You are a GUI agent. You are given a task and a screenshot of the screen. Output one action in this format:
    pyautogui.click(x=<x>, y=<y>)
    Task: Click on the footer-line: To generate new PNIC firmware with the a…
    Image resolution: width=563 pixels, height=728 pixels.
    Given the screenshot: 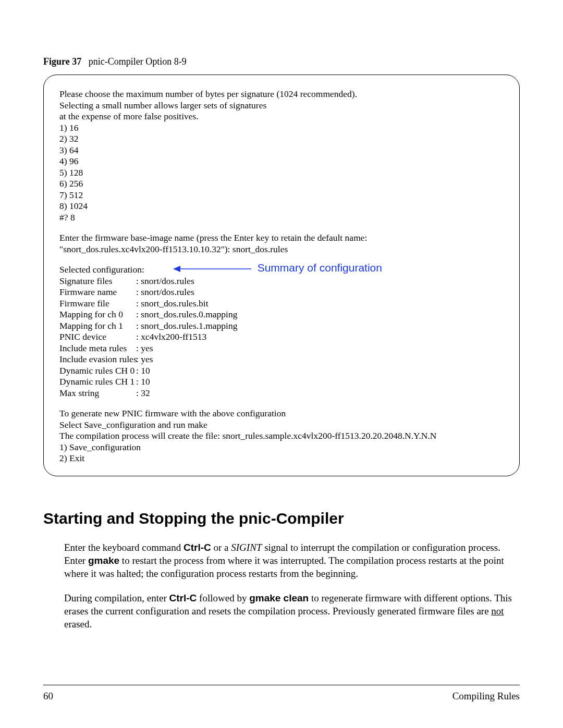 What is the action you would take?
    pyautogui.click(x=282, y=414)
    